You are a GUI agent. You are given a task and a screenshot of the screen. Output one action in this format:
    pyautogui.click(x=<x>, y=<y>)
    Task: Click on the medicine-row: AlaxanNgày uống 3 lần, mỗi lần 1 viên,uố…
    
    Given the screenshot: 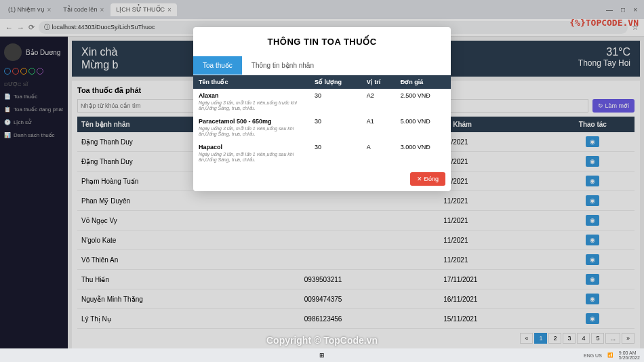 What is the action you would take?
    pyautogui.click(x=322, y=102)
    